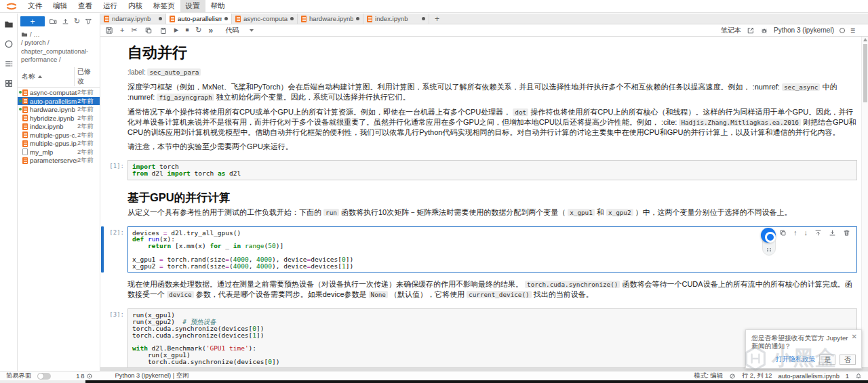 This screenshot has height=383, width=868. What do you see at coordinates (865, 202) in the screenshot?
I see `vertical-scrollbar` at bounding box center [865, 202].